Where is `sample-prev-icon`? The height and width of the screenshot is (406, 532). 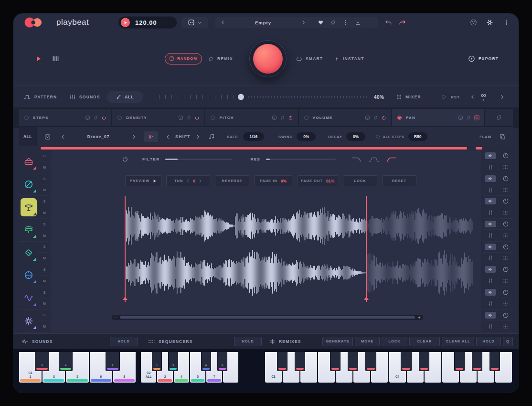
sample-prev-icon is located at coordinates (63, 137).